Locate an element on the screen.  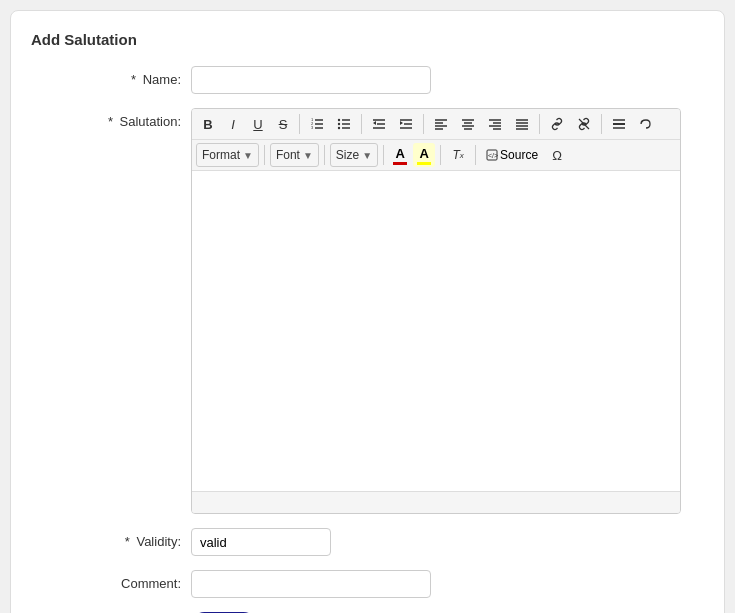
separator1 is located at coordinates (300, 124).